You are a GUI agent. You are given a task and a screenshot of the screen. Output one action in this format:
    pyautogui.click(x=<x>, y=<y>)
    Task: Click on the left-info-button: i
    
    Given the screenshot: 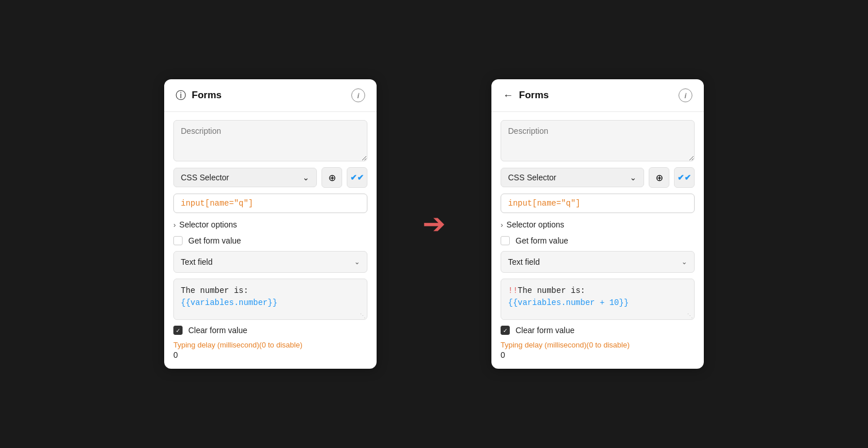 What is the action you would take?
    pyautogui.click(x=358, y=95)
    